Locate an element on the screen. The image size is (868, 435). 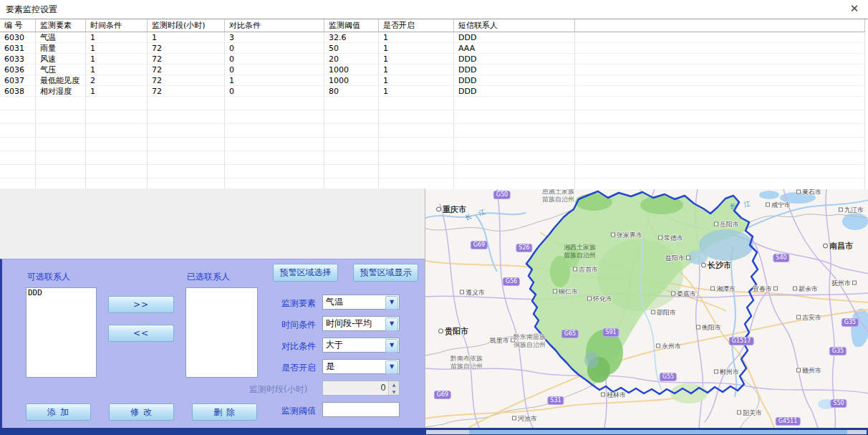
road-badge: G55 is located at coordinates (668, 377).